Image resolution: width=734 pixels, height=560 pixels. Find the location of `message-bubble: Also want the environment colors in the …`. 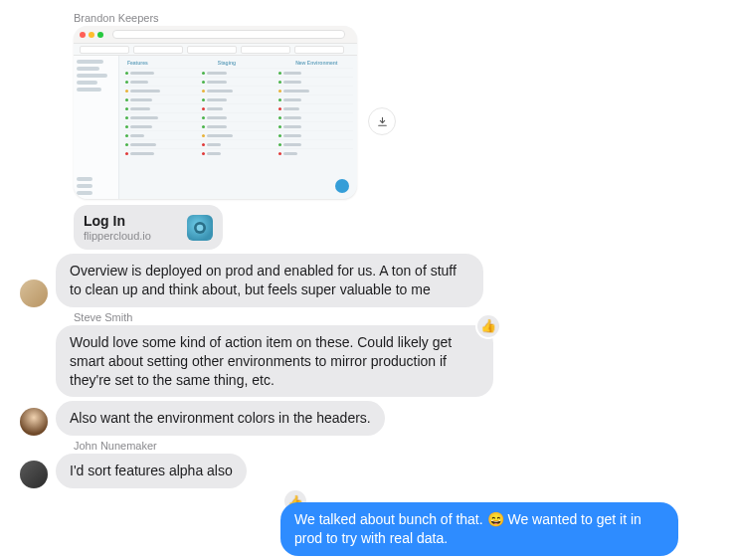

message-bubble: Also want the environment colors in the … is located at coordinates (221, 418).